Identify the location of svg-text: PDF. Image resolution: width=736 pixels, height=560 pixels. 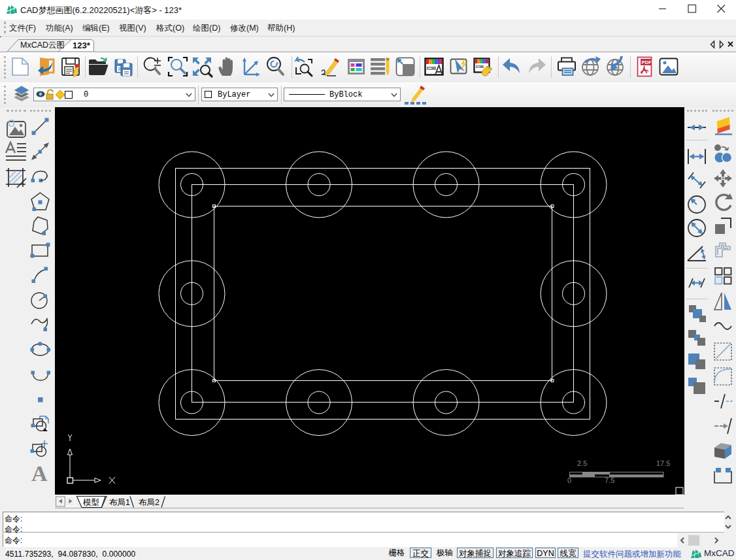
(646, 63).